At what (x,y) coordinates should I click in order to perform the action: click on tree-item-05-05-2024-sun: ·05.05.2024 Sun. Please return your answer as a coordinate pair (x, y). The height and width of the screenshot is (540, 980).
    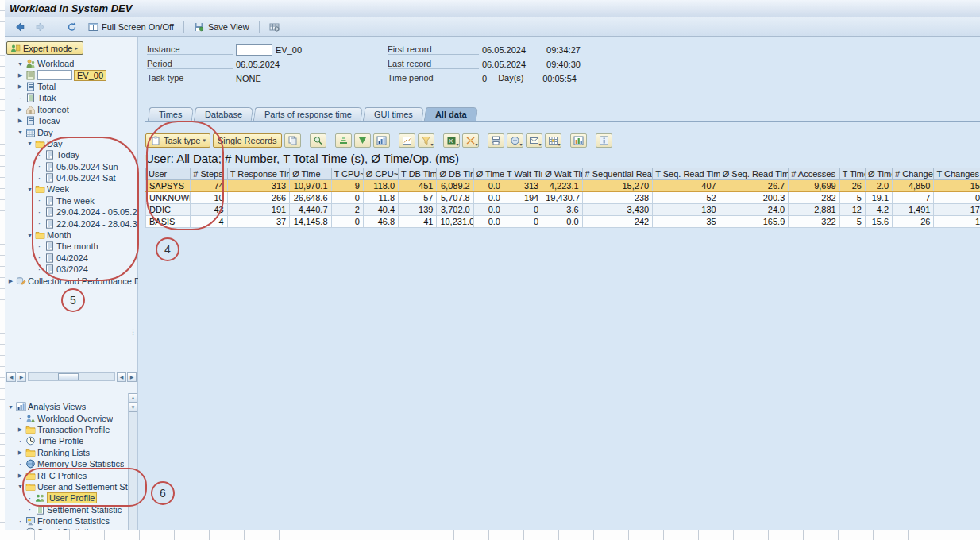
    Looking at the image, I should click on (71, 167).